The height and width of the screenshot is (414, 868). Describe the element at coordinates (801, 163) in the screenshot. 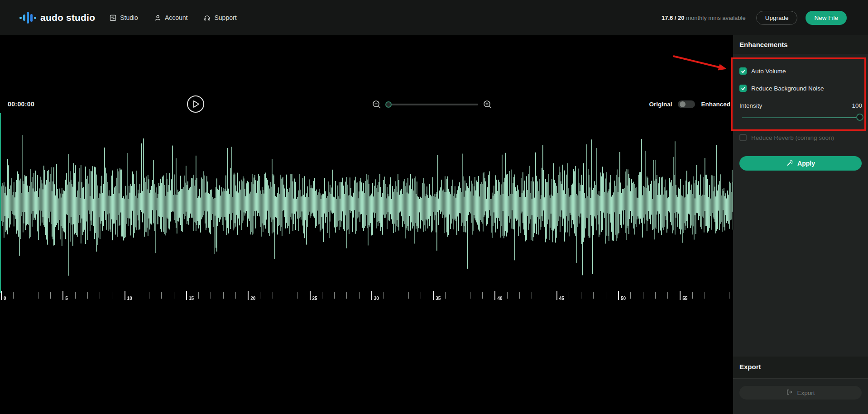

I see `apply-button: Apply` at that location.